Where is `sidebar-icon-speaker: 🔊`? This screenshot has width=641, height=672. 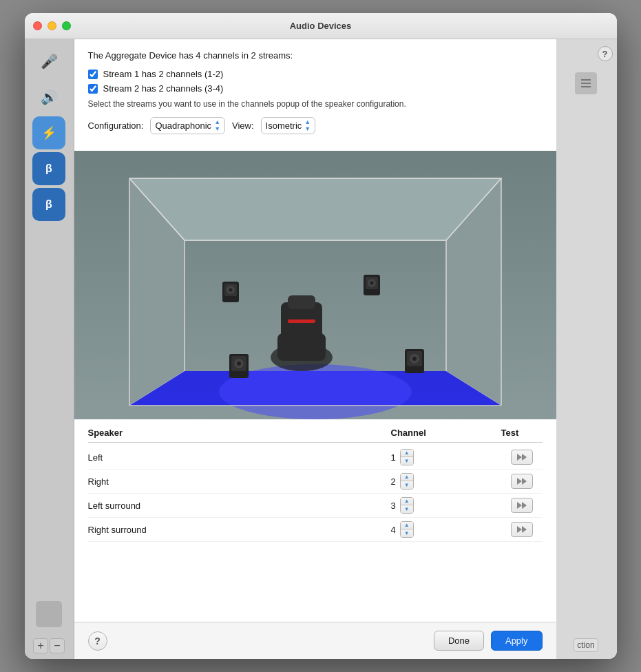 sidebar-icon-speaker: 🔊 is located at coordinates (49, 97).